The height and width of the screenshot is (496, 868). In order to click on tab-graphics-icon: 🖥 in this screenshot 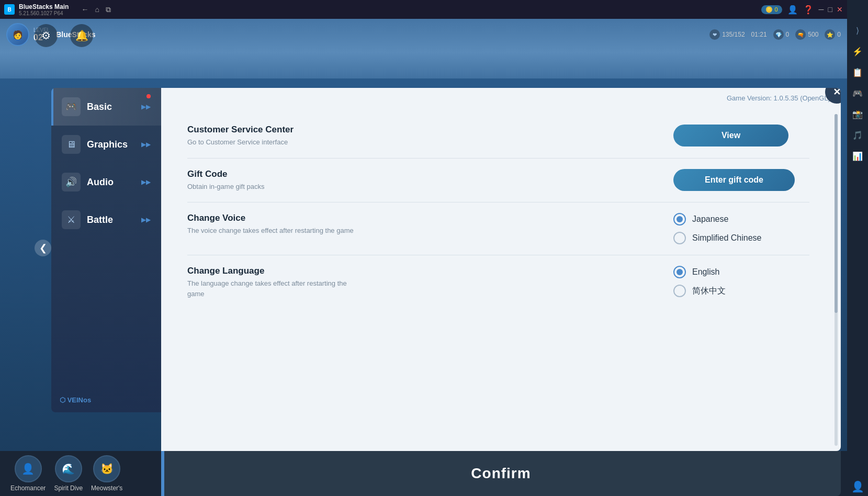, I will do `click(71, 144)`.